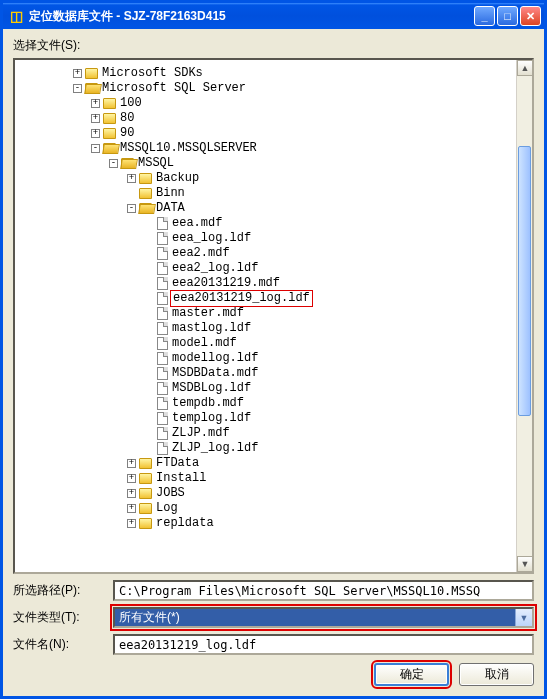 The image size is (547, 699). I want to click on tree-file-node: templog.ldf, so click(274, 418).